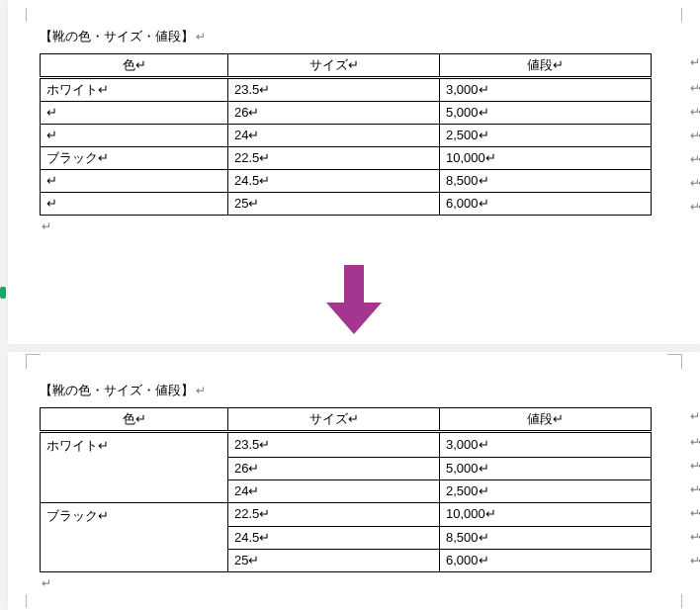  Describe the element at coordinates (354, 302) in the screenshot. I see `down-arrow-icon` at that location.